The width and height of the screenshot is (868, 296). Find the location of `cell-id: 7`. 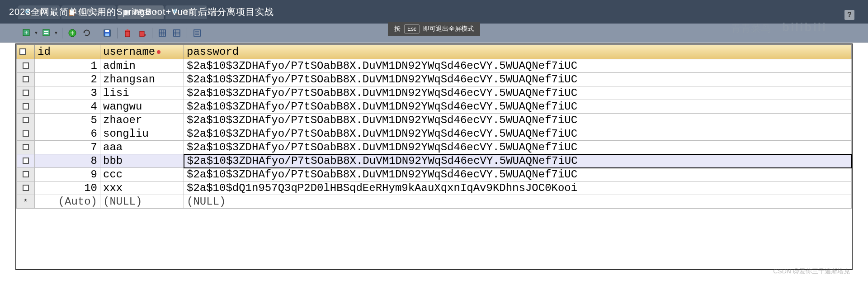

cell-id: 7 is located at coordinates (68, 148).